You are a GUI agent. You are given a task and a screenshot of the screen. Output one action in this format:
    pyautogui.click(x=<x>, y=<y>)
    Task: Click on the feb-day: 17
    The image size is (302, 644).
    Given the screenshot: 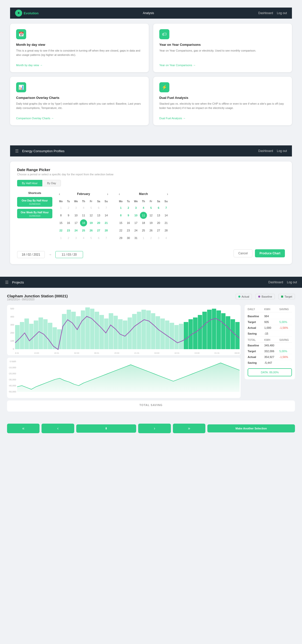 What is the action you would take?
    pyautogui.click(x=76, y=223)
    